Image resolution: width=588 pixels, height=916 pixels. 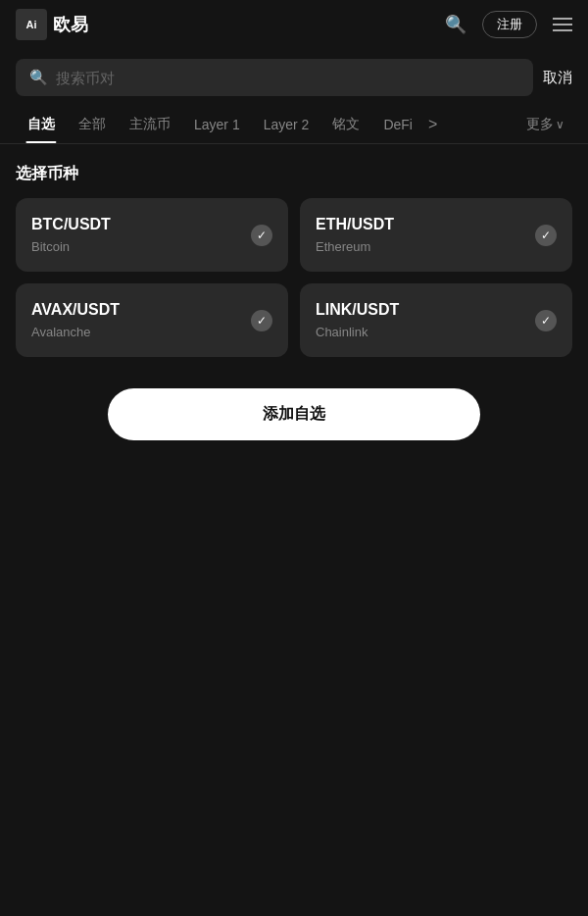 What do you see at coordinates (152, 310) in the screenshot?
I see `coin-pair-avax: AVAX/USDT` at bounding box center [152, 310].